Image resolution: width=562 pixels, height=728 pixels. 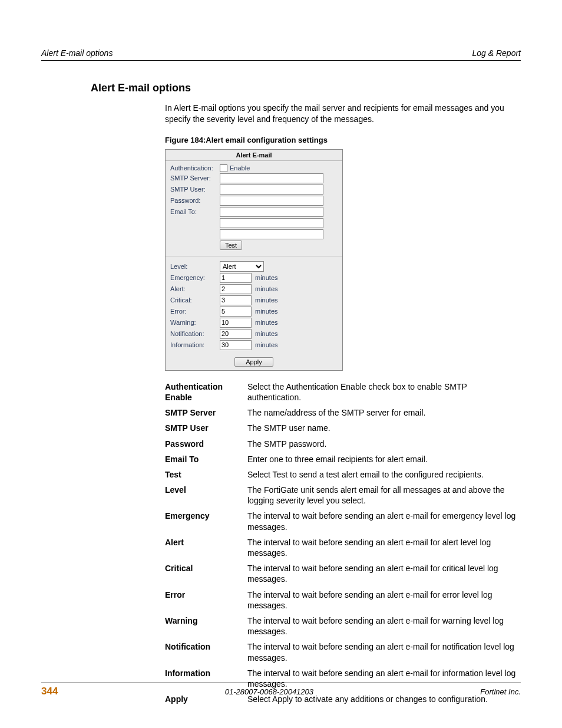 What do you see at coordinates (343, 521) in the screenshot?
I see `def-row: EmergencyThe interval to wait before sen…` at bounding box center [343, 521].